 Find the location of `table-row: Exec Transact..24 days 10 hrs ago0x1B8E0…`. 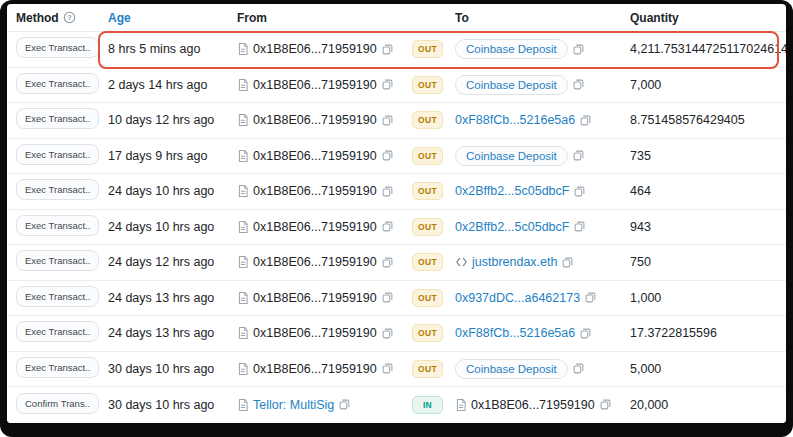

table-row: Exec Transact..24 days 10 hrs ago0x1B8E0… is located at coordinates (396, 228).